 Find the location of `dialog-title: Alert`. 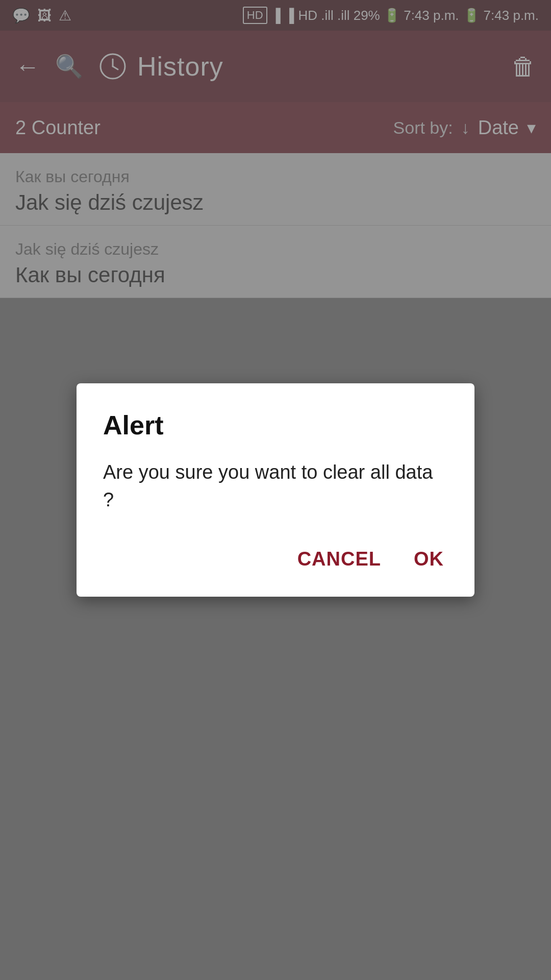

dialog-title: Alert is located at coordinates (276, 425).